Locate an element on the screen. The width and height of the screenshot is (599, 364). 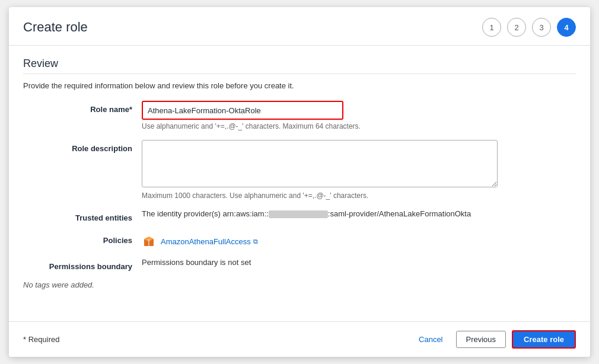
modal-header: Create role 1 2 3 4 is located at coordinates (300, 26).